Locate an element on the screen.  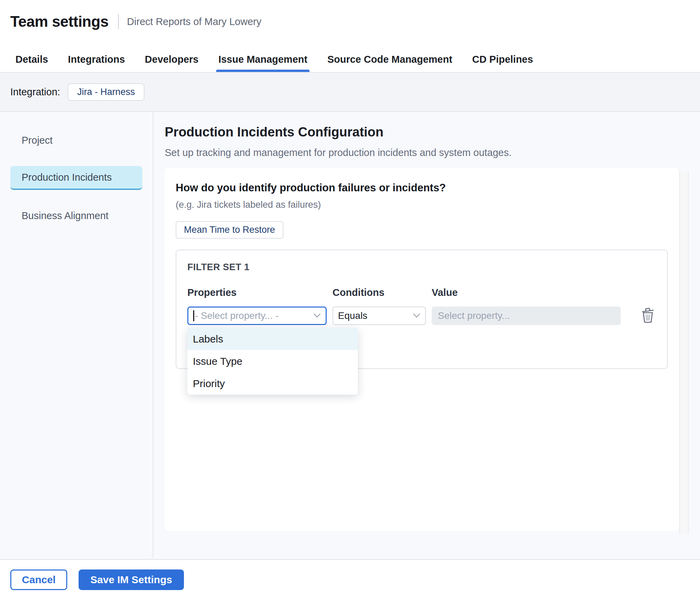
header: Team settings Direct Reports of Mary Low… is located at coordinates (350, 36).